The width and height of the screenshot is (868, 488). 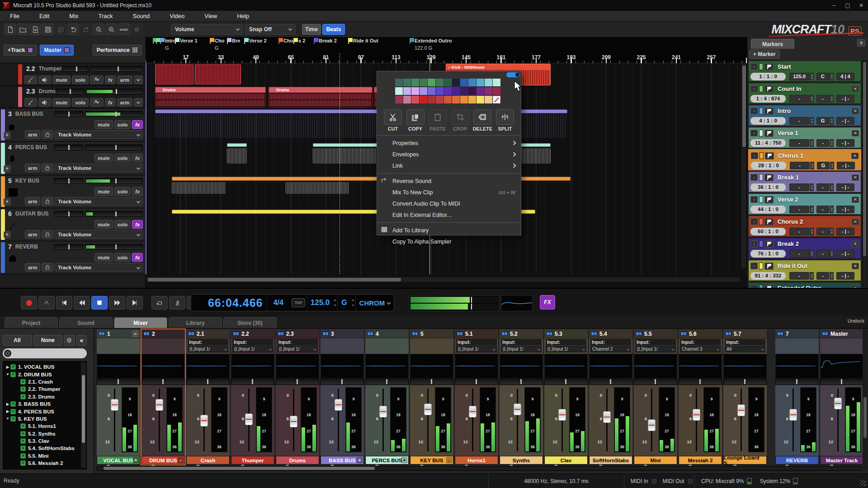 I want to click on rewind-button, so click(x=82, y=303).